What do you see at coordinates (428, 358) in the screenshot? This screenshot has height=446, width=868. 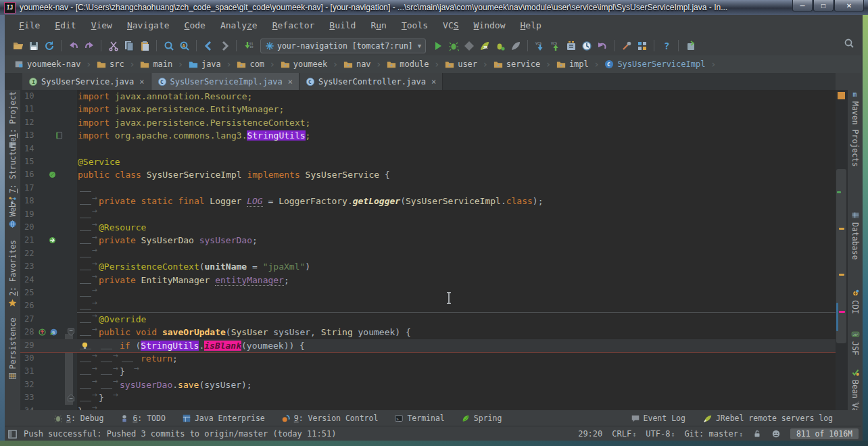 I see `code-line-30: 30return;` at bounding box center [428, 358].